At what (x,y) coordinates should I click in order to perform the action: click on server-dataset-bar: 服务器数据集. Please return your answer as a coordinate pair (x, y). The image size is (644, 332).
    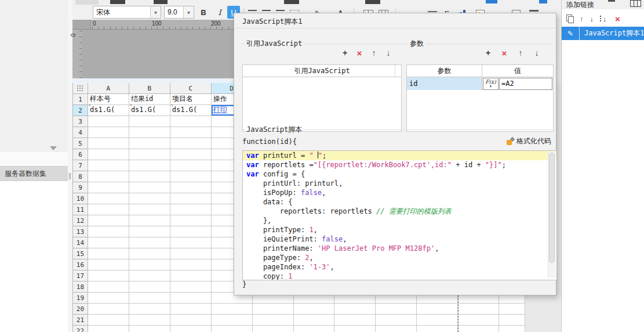
    Looking at the image, I should click on (34, 174).